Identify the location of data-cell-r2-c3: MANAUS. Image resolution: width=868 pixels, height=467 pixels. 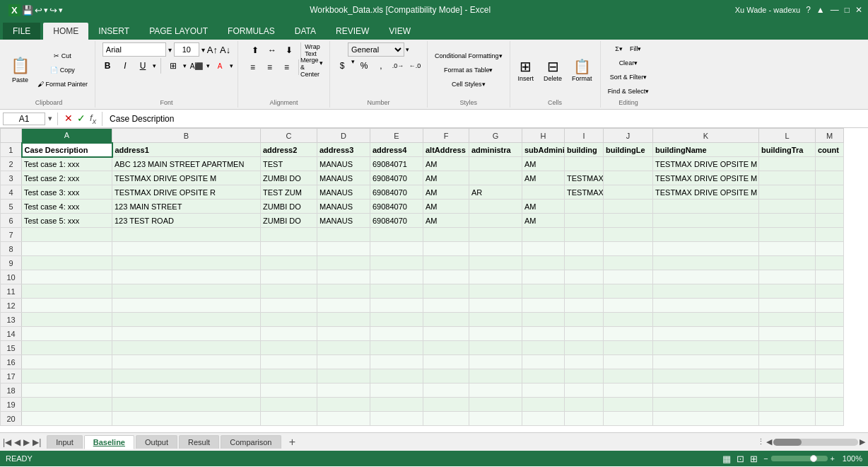
(344, 164).